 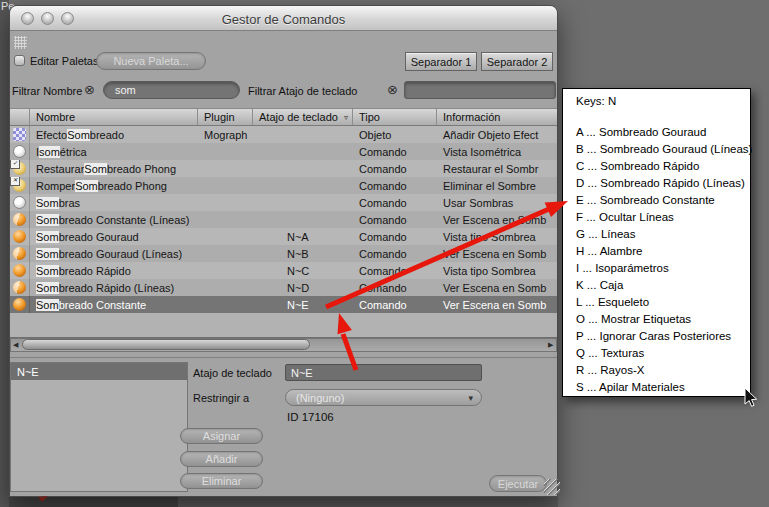 What do you see at coordinates (114, 117) in the screenshot?
I see `column-header-nombre: Nombre` at bounding box center [114, 117].